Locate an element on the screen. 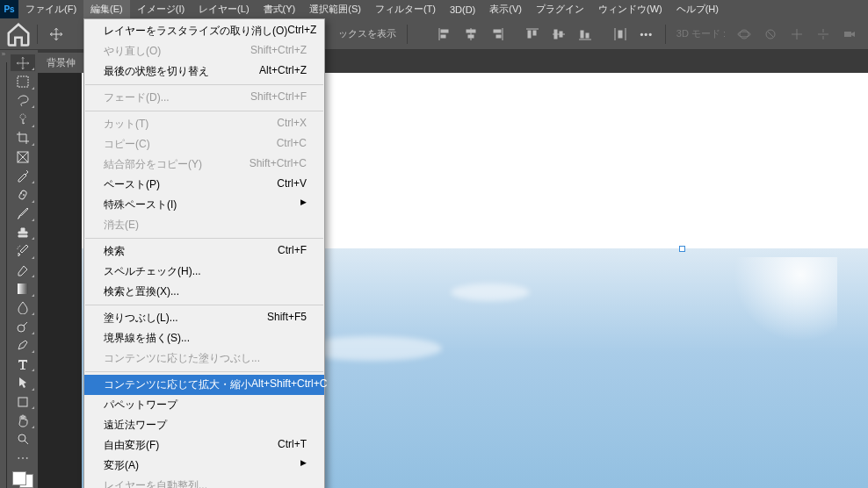 The height and width of the screenshot is (488, 868). menu-item: 塗りつぶし(L)...Shift+F5 is located at coordinates (204, 318).